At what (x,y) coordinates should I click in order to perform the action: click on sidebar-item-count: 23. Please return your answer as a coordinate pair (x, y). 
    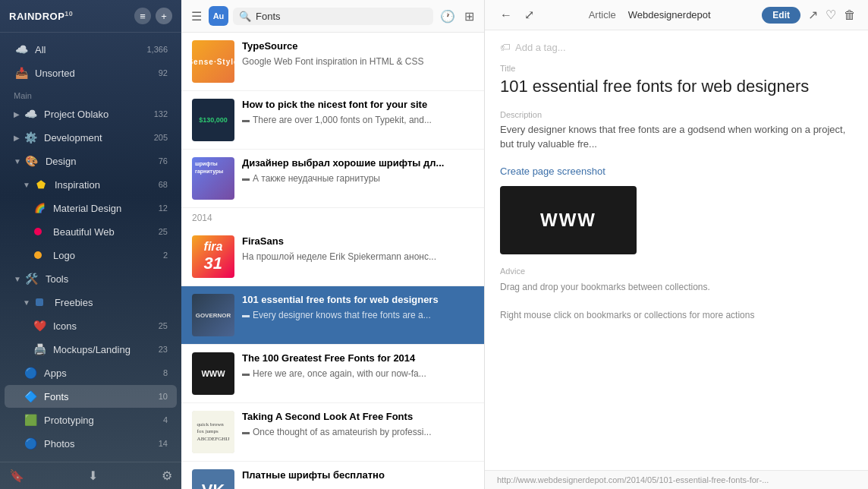
    Looking at the image, I should click on (163, 349).